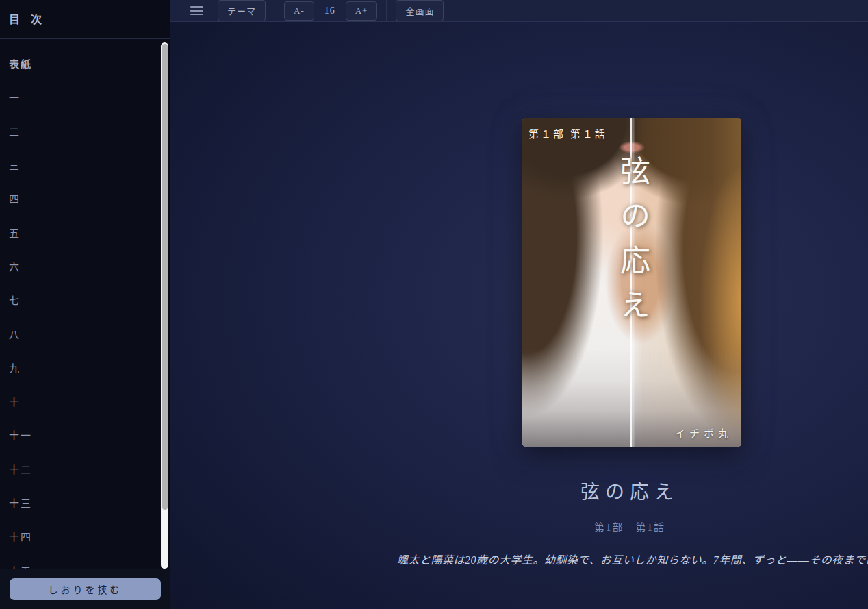 Image resolution: width=868 pixels, height=609 pixels. I want to click on toc-item-1: 一, so click(80, 97).